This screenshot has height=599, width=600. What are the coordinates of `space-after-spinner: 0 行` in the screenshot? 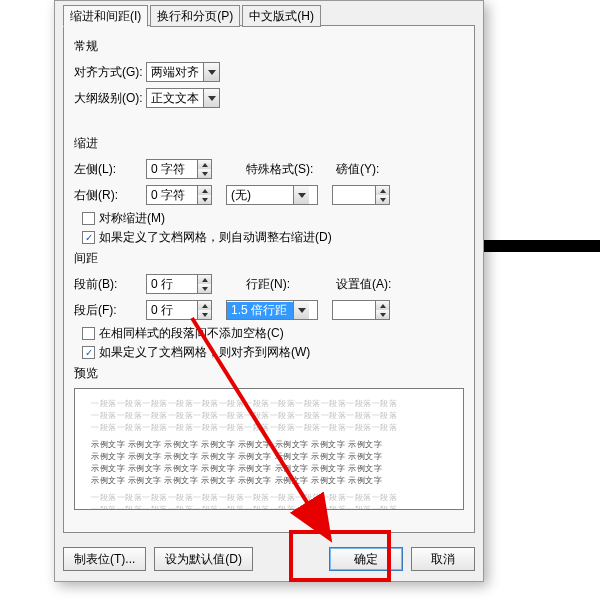 It's located at (179, 310).